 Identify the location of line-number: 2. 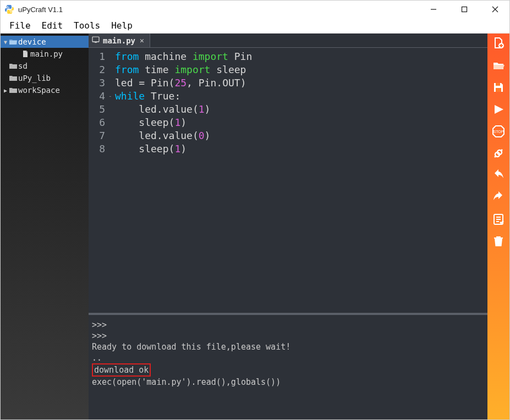
(97, 70).